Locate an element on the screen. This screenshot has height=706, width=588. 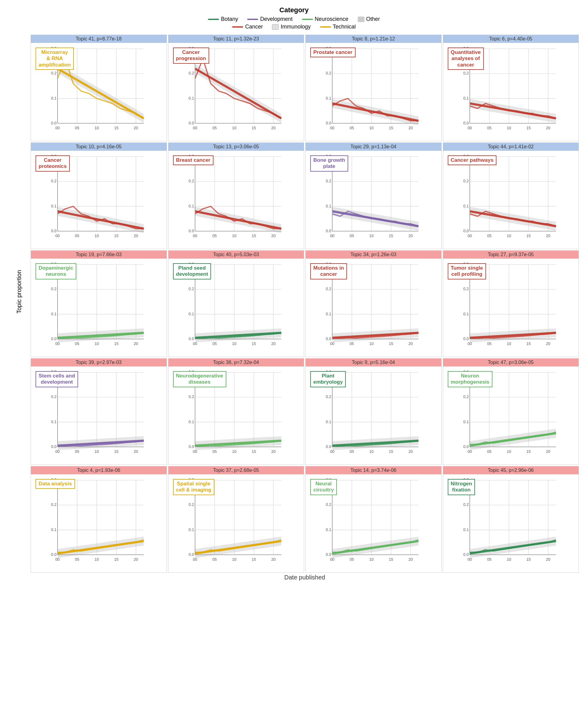
legend-item-other: Other is located at coordinates (369, 19).